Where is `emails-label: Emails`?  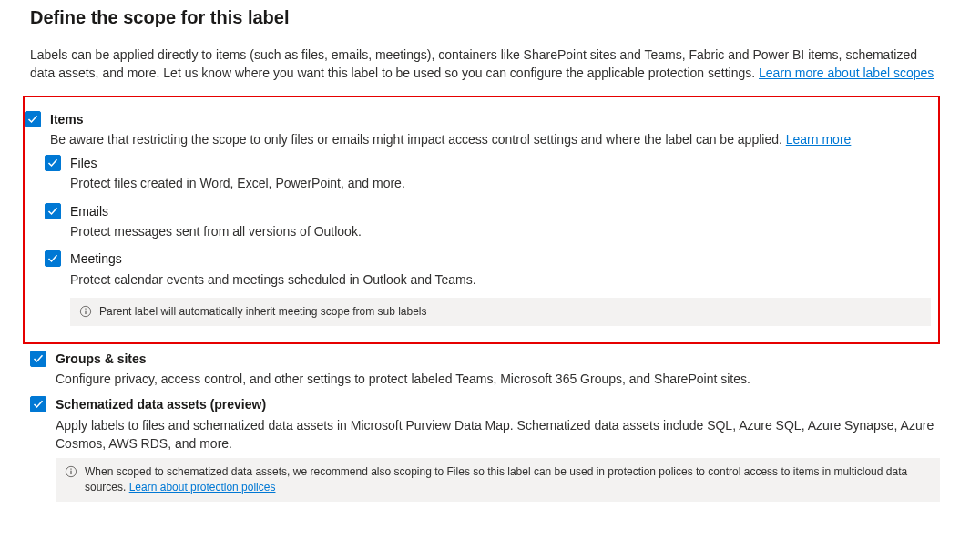 emails-label: Emails is located at coordinates (89, 211).